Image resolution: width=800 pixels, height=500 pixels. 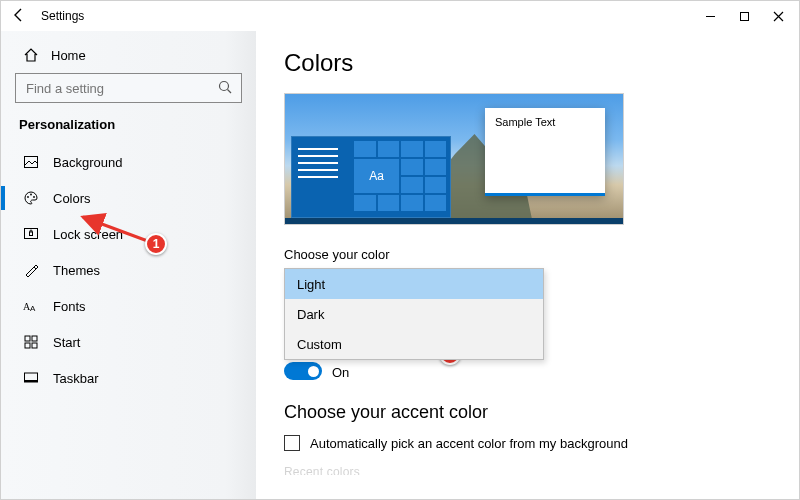 What do you see at coordinates (68, 56) in the screenshot?
I see `sidebar-home-label: Home` at bounding box center [68, 56].